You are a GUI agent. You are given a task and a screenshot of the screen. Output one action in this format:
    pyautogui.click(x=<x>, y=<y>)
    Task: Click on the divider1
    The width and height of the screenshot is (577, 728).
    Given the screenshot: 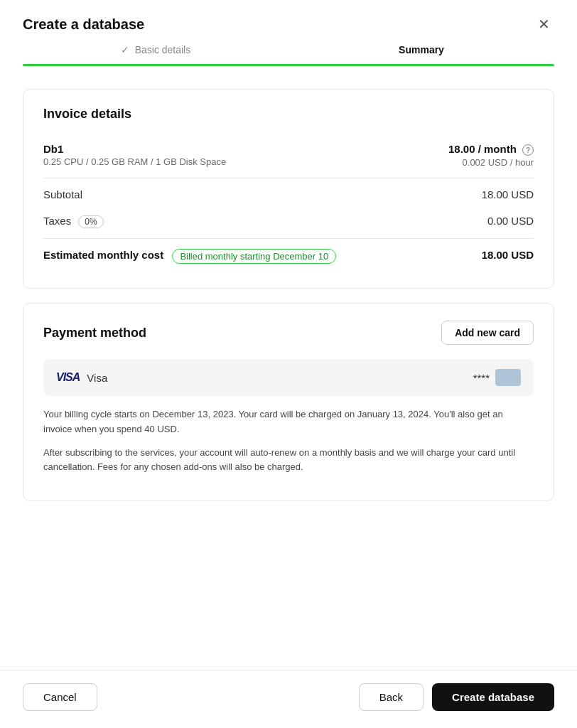 What is the action you would take?
    pyautogui.click(x=288, y=178)
    